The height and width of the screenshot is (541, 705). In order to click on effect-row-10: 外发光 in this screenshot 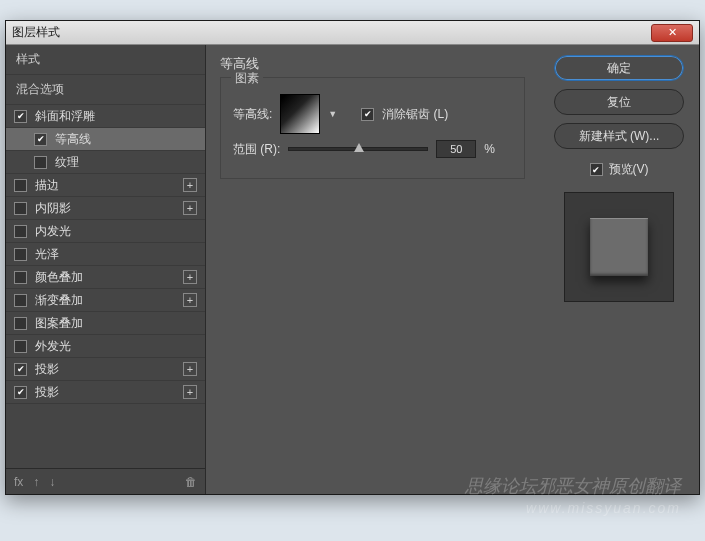, I will do `click(106, 346)`.